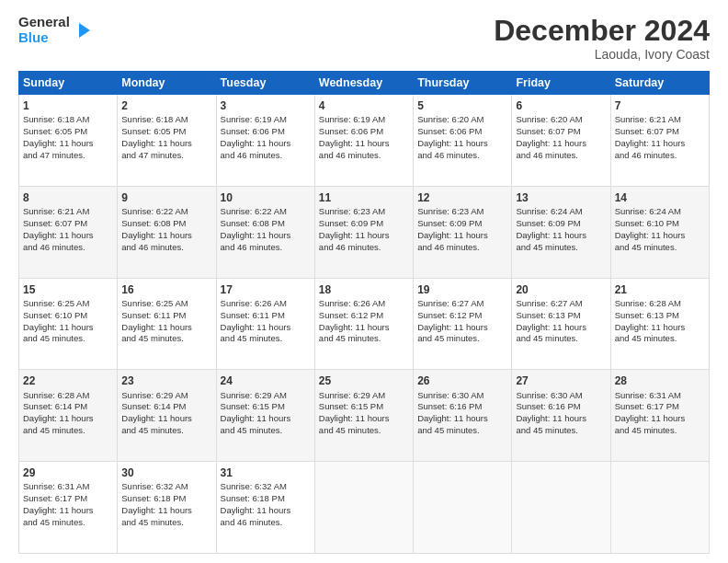 Image resolution: width=728 pixels, height=563 pixels. What do you see at coordinates (266, 106) in the screenshot?
I see `day-number: 3` at bounding box center [266, 106].